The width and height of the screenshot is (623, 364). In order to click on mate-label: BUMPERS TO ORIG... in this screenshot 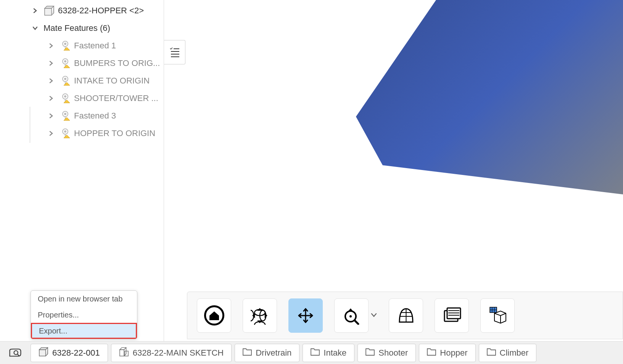, I will do `click(117, 63)`.